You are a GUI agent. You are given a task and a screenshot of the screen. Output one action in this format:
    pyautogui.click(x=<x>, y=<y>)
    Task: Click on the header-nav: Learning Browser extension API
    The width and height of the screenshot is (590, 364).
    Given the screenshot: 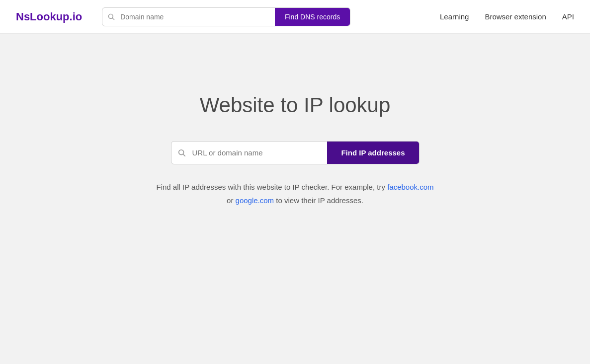 What is the action you would take?
    pyautogui.click(x=507, y=17)
    